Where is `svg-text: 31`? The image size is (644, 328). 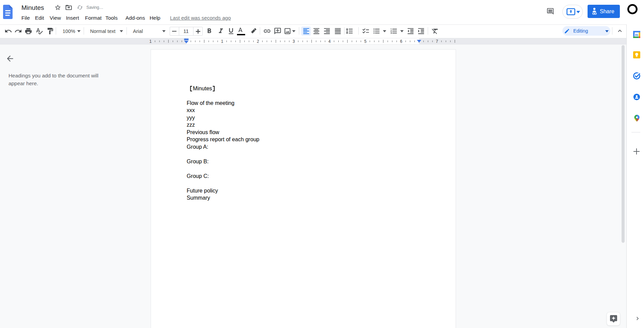
svg-text: 31 is located at coordinates (637, 35).